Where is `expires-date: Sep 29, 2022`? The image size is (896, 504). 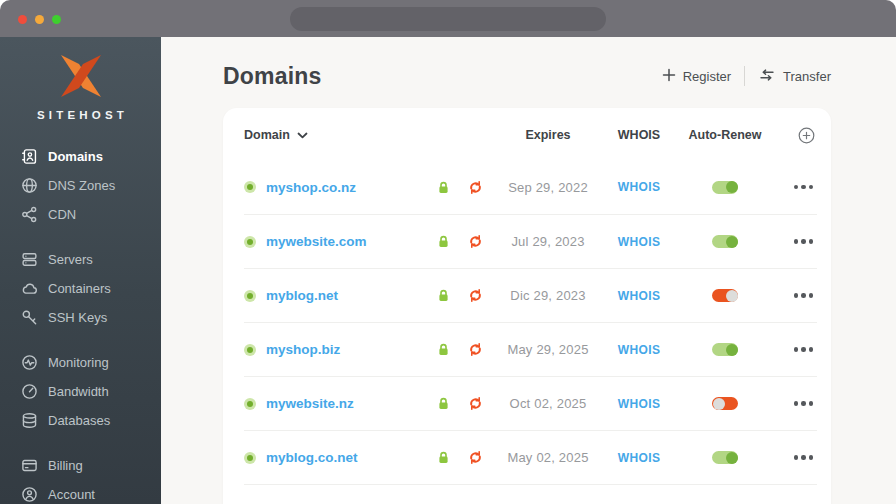 expires-date: Sep 29, 2022 is located at coordinates (548, 188).